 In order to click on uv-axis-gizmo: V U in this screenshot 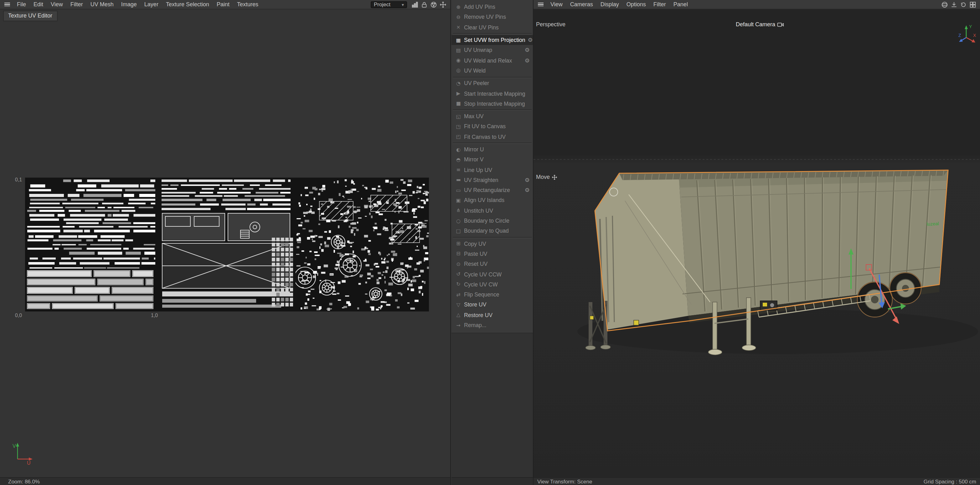, I will do `click(23, 452)`.